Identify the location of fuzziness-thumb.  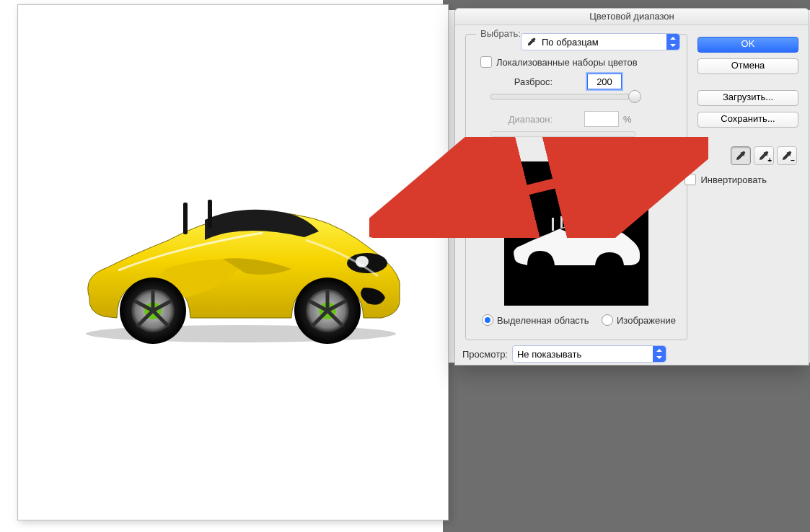
(635, 97).